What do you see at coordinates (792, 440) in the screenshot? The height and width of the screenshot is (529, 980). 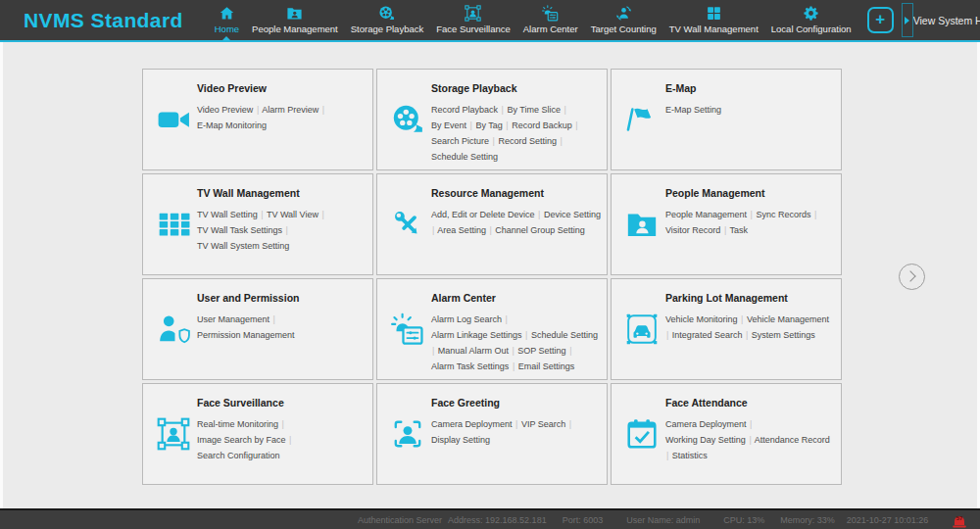 I see `card-link: Attendance Record` at bounding box center [792, 440].